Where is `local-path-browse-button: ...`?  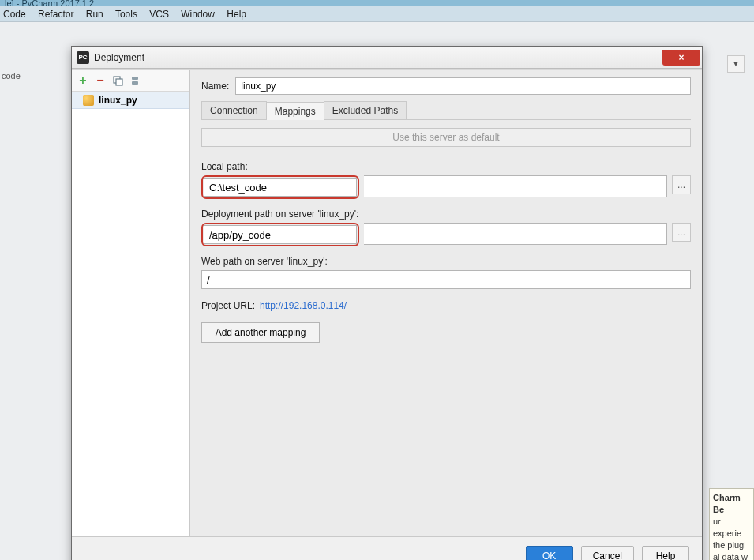 local-path-browse-button: ... is located at coordinates (681, 185).